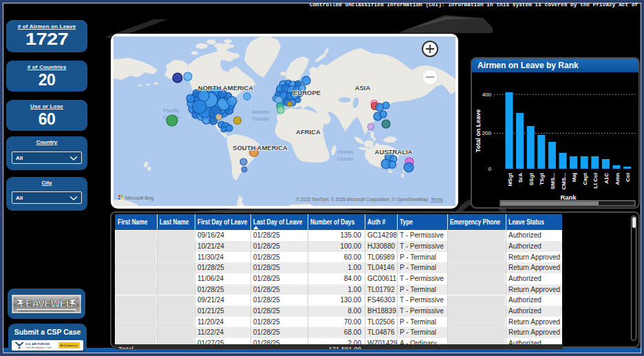  What do you see at coordinates (140, 198) in the screenshot?
I see `svg-text: Microsoft Bing` at bounding box center [140, 198].